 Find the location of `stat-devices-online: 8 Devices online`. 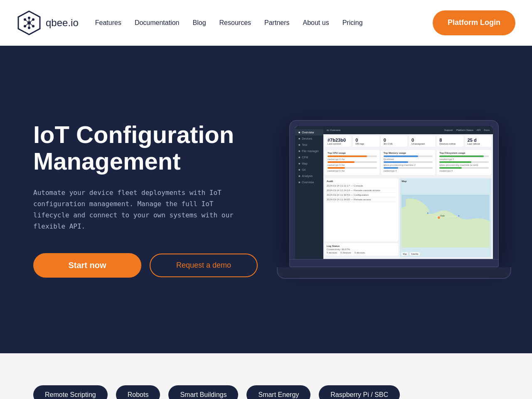

stat-devices-online: 8 Devices online is located at coordinates (450, 141).